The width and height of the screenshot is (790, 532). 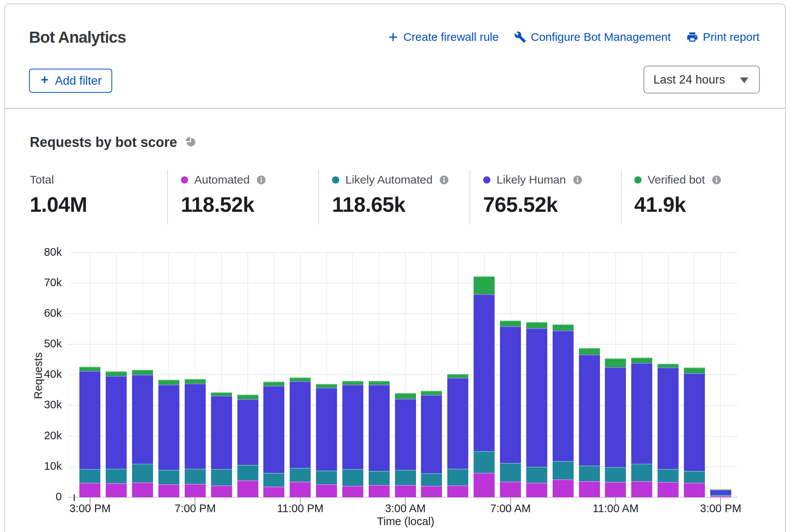 I want to click on likely-human-dot, so click(x=487, y=180).